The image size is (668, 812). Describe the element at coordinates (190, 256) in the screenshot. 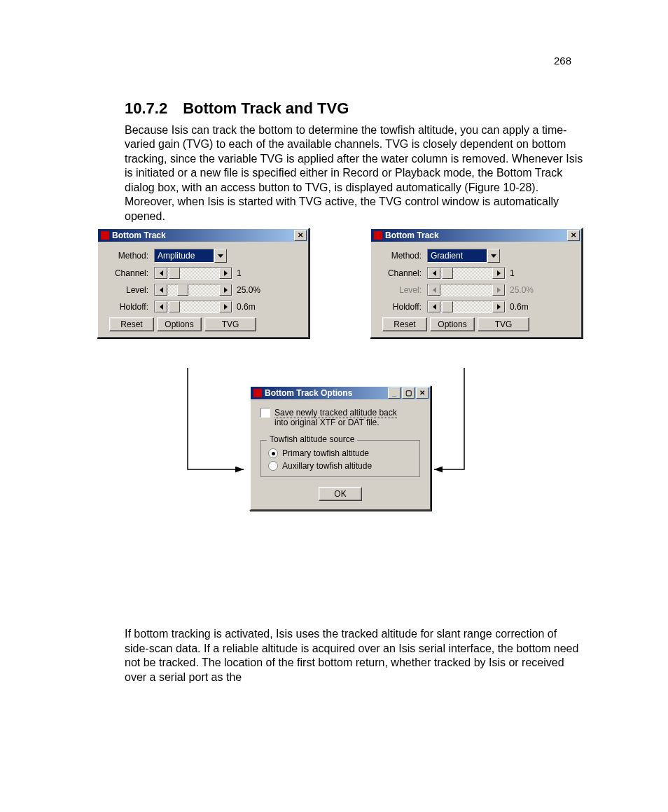

I see `method-combo: Amplitude` at that location.